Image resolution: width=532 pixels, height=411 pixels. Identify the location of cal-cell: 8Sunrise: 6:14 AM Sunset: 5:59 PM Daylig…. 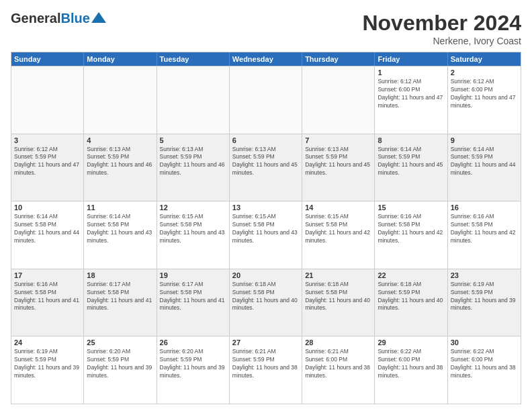
(411, 168).